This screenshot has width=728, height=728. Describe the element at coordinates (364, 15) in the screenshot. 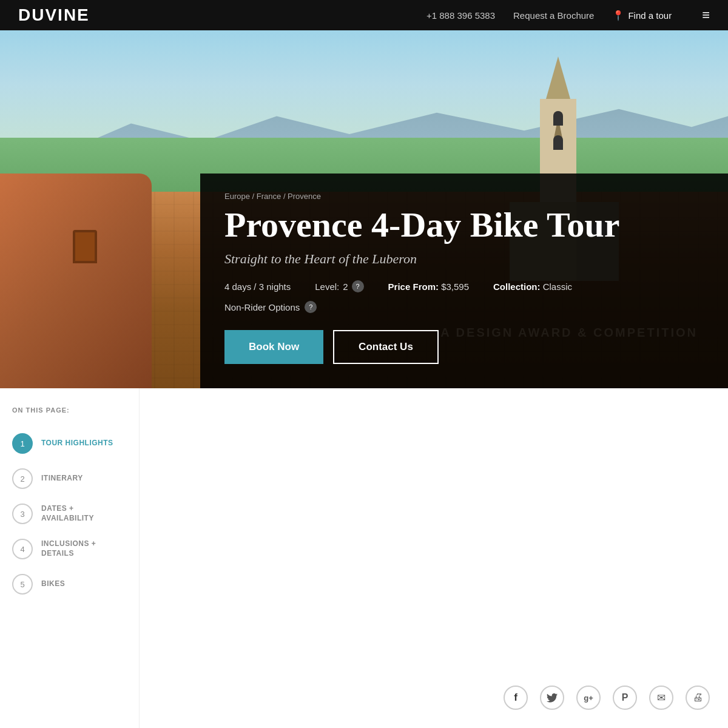

I see `top-navigation: DUVINE +1 888 396 5383 Request a Brochur…` at that location.